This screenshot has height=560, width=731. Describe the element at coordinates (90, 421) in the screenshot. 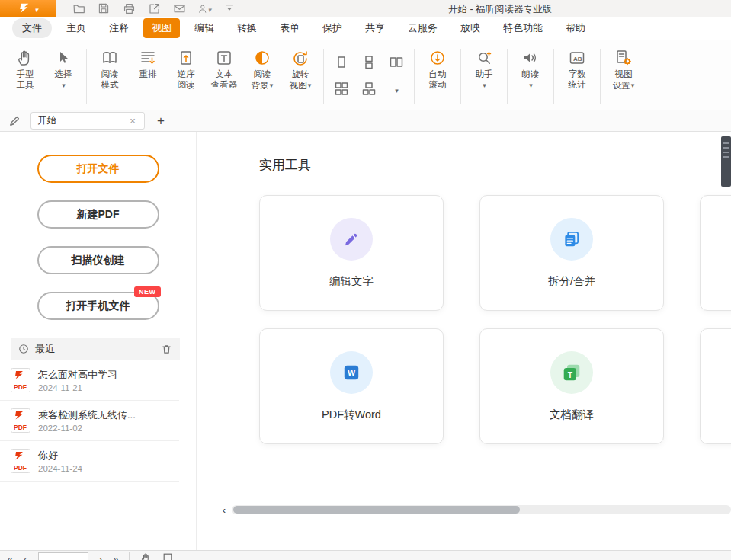

I see `recent-file-row: PDF 乘客检测系统无线传... 2022-11-02` at that location.